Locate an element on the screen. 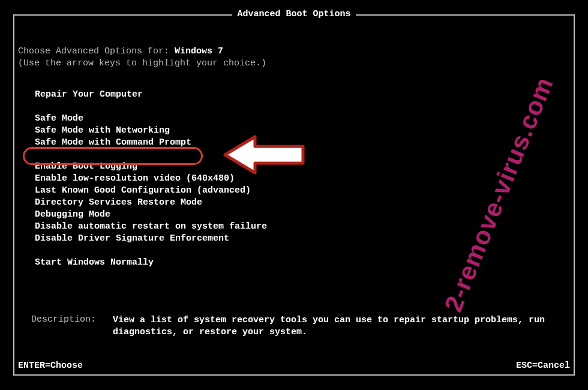 Image resolution: width=588 pixels, height=390 pixels. footer-bar: ENTER=Choose ESC=Cancel is located at coordinates (294, 366).